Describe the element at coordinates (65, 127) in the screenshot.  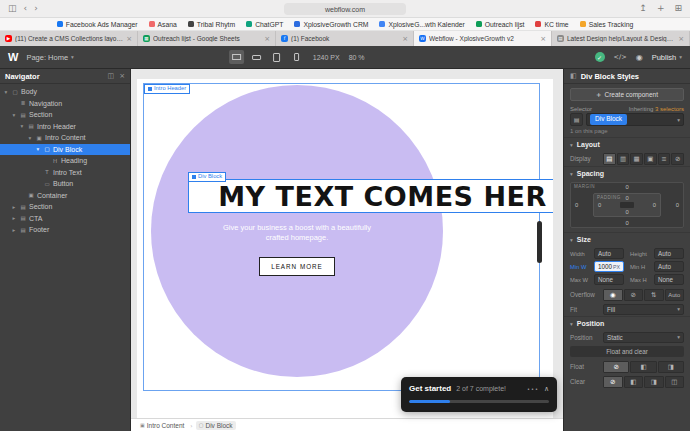
I see `navigator-item: ▾▤Intro Header` at that location.